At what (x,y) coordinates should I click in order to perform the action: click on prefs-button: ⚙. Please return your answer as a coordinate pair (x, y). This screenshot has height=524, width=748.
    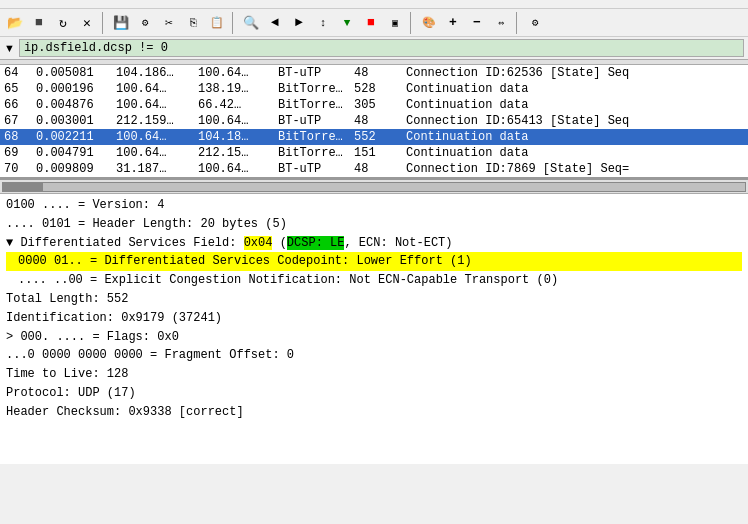
    Looking at the image, I should click on (535, 23).